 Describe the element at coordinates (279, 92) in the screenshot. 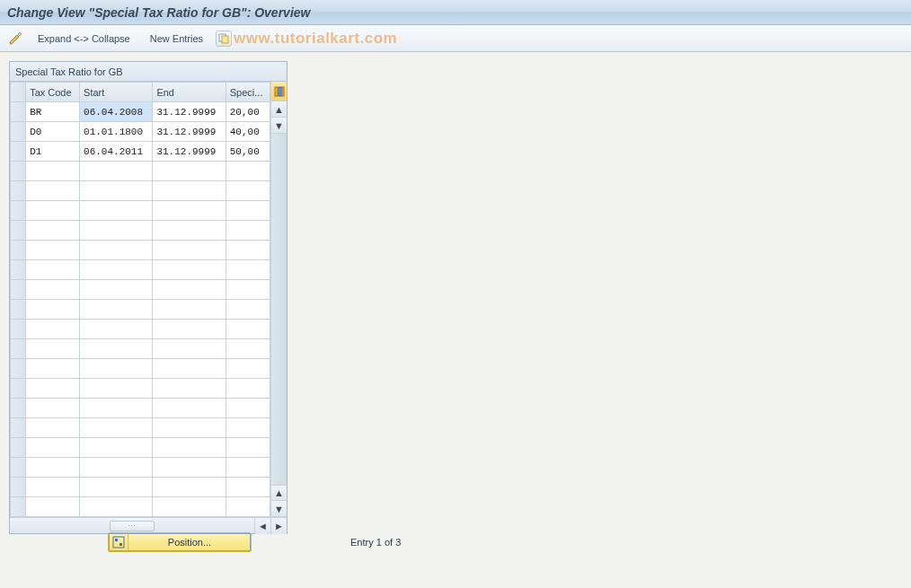

I see `configure-columns-icon` at that location.